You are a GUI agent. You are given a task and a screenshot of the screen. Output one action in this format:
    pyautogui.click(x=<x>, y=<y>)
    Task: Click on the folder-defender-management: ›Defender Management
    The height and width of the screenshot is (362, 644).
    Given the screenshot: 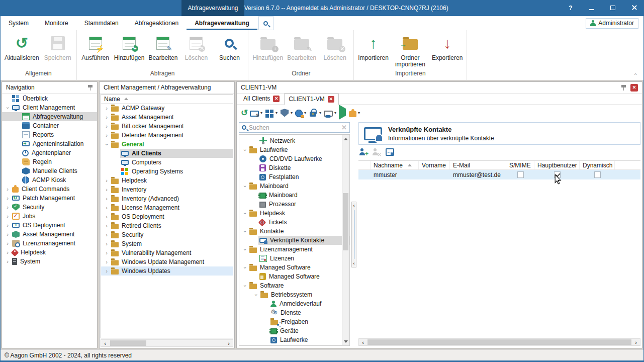 What is the action you would take?
    pyautogui.click(x=167, y=135)
    